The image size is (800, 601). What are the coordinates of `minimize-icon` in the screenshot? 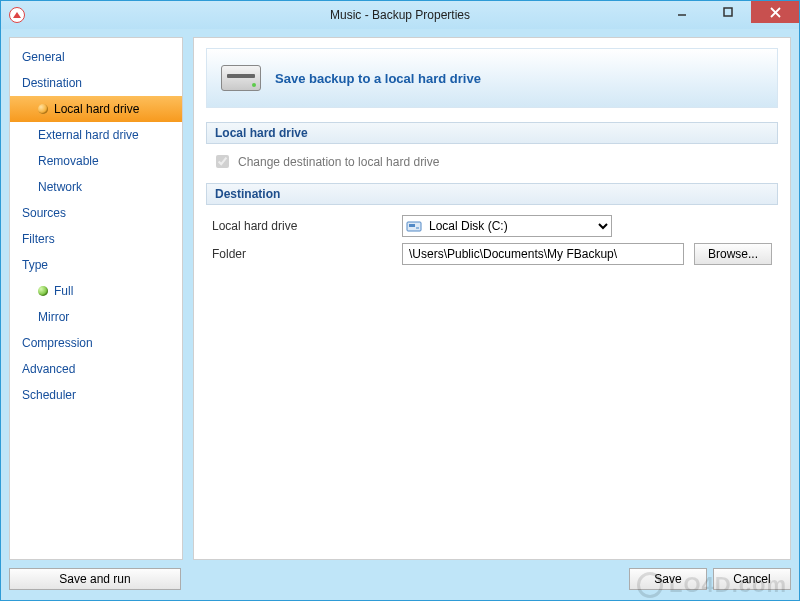 It's located at (682, 12).